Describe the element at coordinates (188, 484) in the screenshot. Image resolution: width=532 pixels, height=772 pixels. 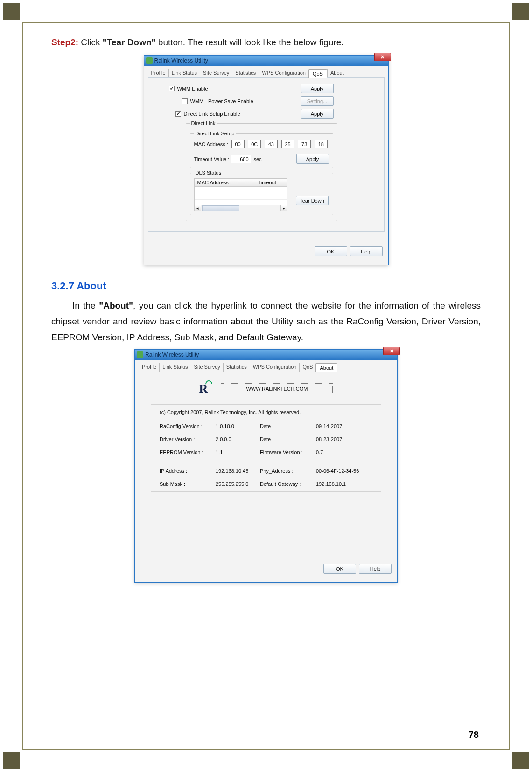
I see `label-sub-mask: Sub Mask :` at that location.